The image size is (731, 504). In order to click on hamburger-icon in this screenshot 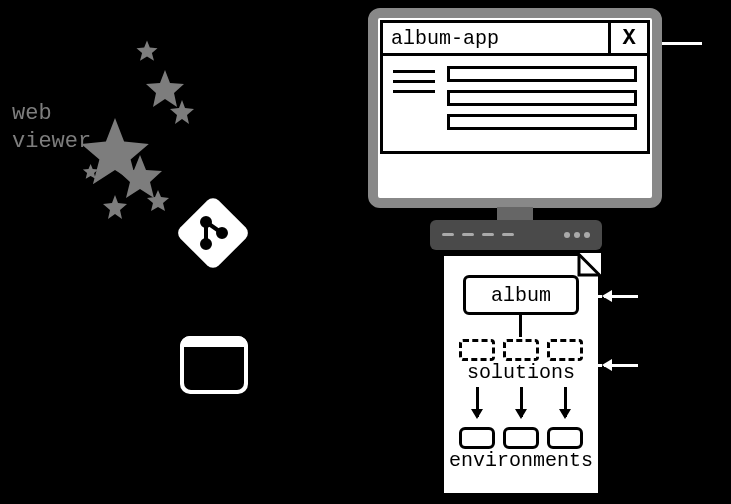, I will do `click(414, 85)`.